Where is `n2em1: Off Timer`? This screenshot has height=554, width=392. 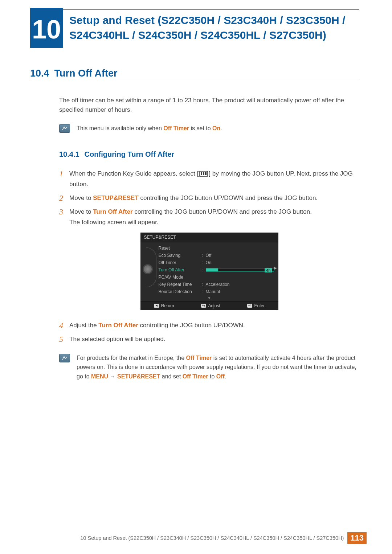
n2em1: Off Timer is located at coordinates (199, 358).